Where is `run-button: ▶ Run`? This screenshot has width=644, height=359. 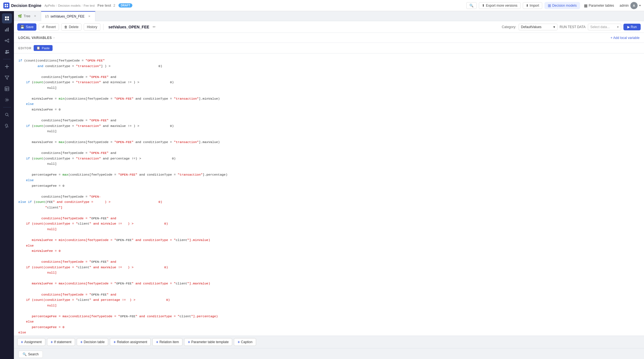
run-button: ▶ Run is located at coordinates (632, 27).